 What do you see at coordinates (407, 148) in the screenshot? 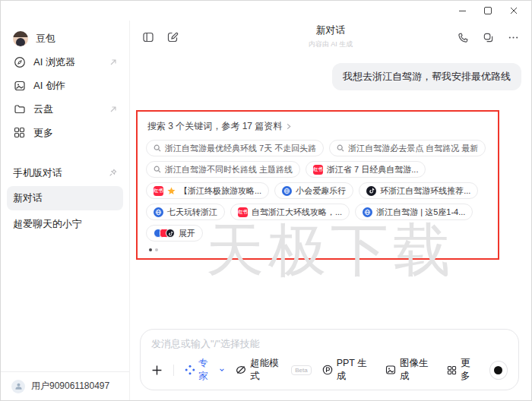
I see `keyword-chip: 浙江自驾游必去景点 自驾路况 最新` at bounding box center [407, 148].